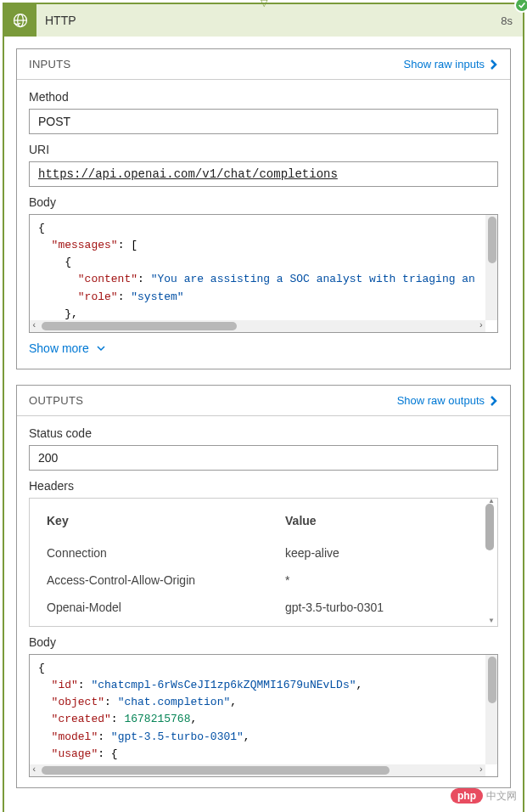 The width and height of the screenshot is (527, 812). What do you see at coordinates (263, 121) in the screenshot?
I see `method-value: POST` at bounding box center [263, 121].